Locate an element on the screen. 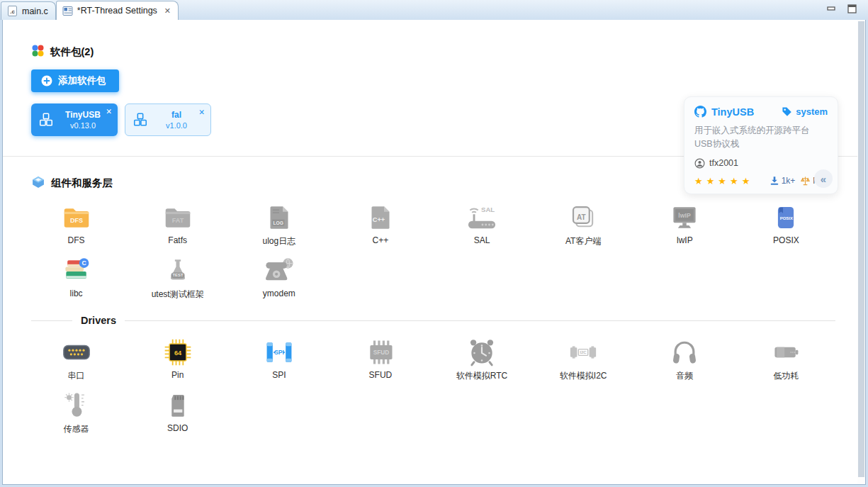 The image size is (868, 487). driver-label: 低功耗 is located at coordinates (786, 376).